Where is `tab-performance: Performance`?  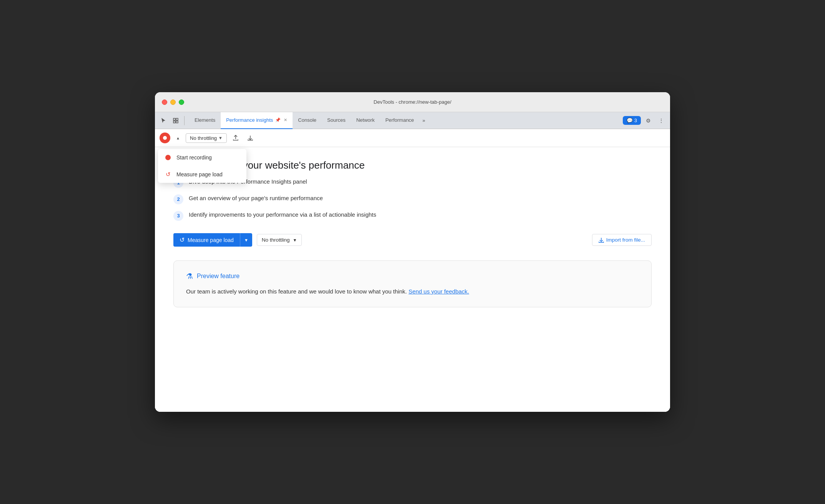 tab-performance: Performance is located at coordinates (399, 121).